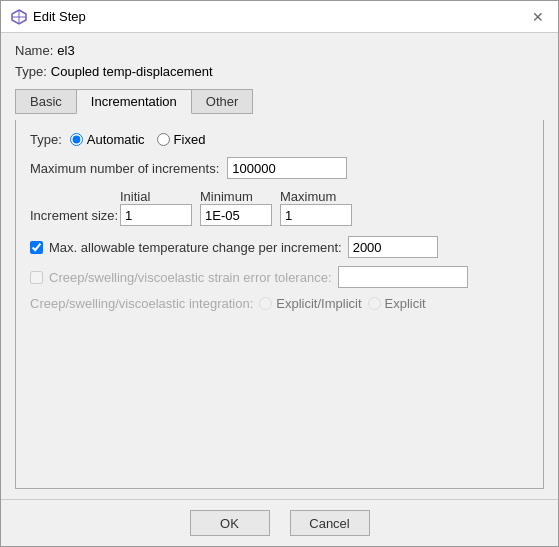  I want to click on minimum-header: Minimum, so click(240, 196).